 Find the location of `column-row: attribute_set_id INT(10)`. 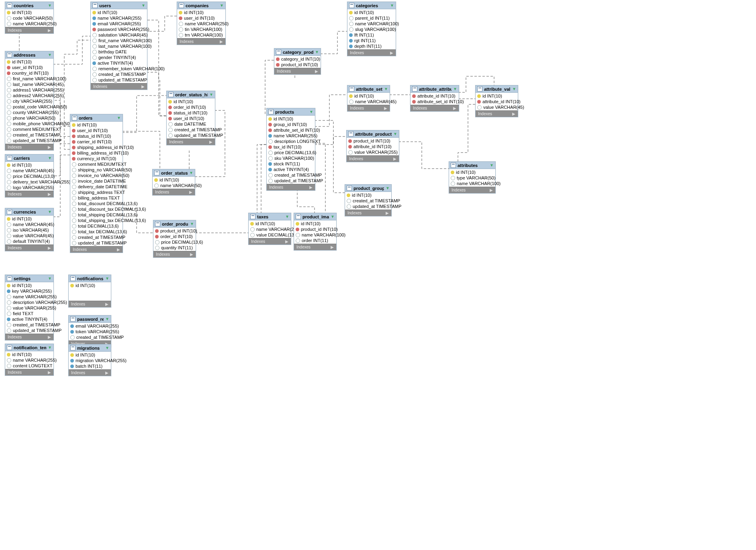

column-row: attribute_set_id INT(10) is located at coordinates (435, 102).